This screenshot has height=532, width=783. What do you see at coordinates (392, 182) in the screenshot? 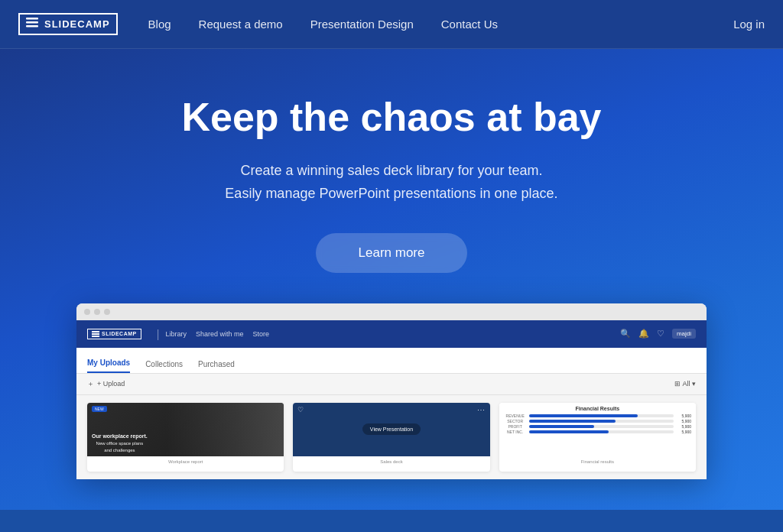
I see `hero-subtitle: Create a winning sales deck library for …` at bounding box center [392, 182].